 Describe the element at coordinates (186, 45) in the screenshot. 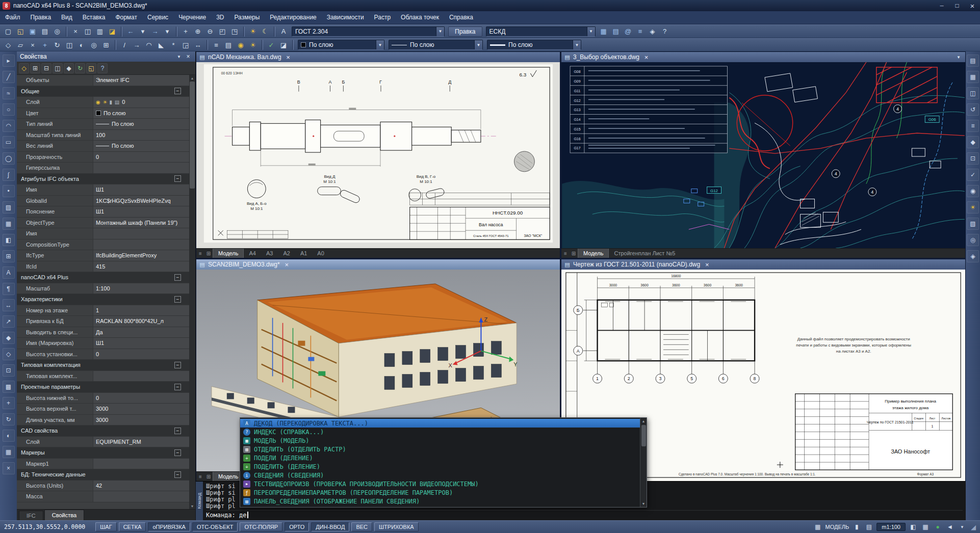

I see `scale-icon: ◲` at that location.